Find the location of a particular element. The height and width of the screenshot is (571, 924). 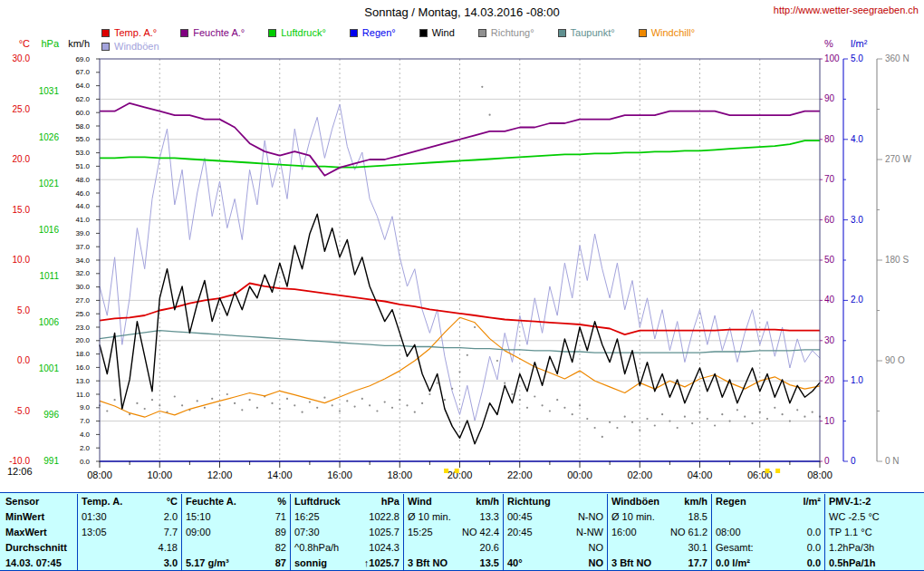

table-cell-time: Ø 10 min. is located at coordinates (428, 517).